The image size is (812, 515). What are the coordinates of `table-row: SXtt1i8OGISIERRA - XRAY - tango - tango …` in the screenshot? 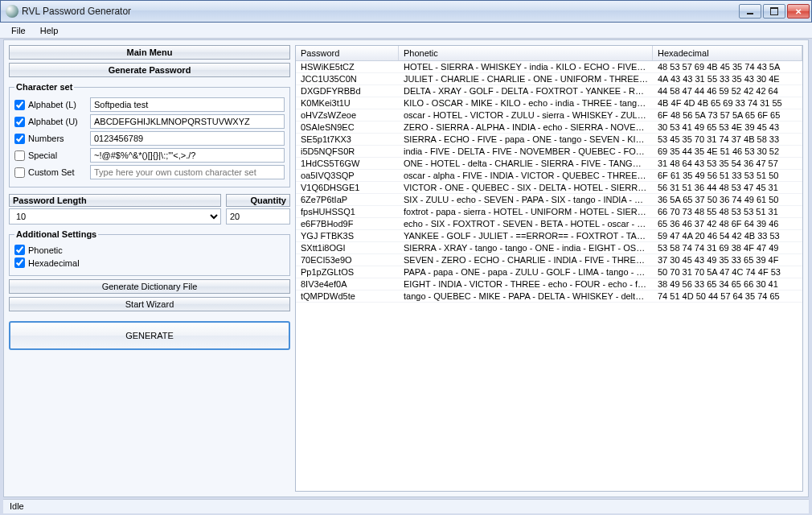 It's located at (549, 248).